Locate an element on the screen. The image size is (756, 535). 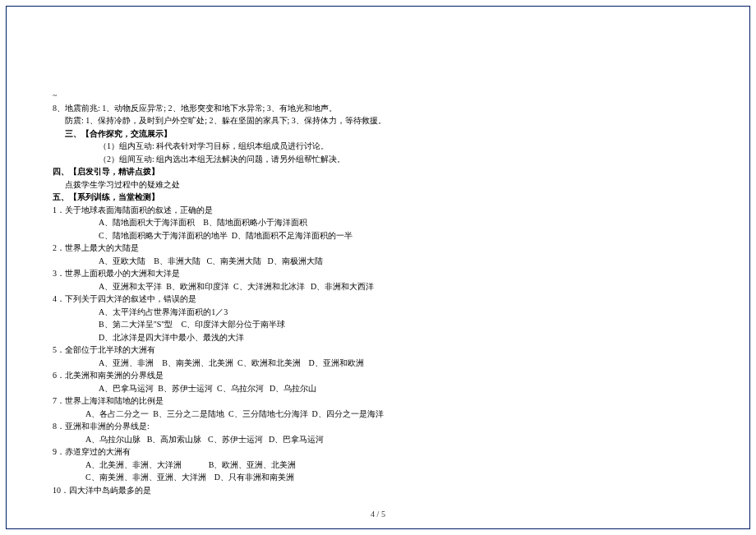
question-9-opts-b: C、南美洲、非洲、亚洲、大洋洲 D、只有非洲和南美洲 is located at coordinates (339, 477).